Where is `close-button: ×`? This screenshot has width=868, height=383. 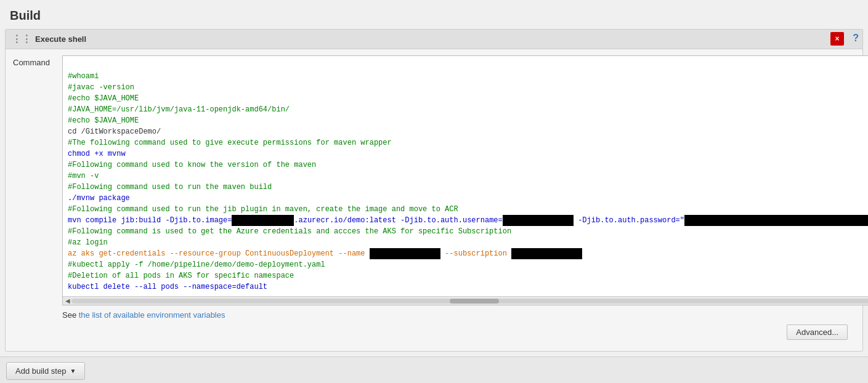 close-button: × is located at coordinates (837, 39).